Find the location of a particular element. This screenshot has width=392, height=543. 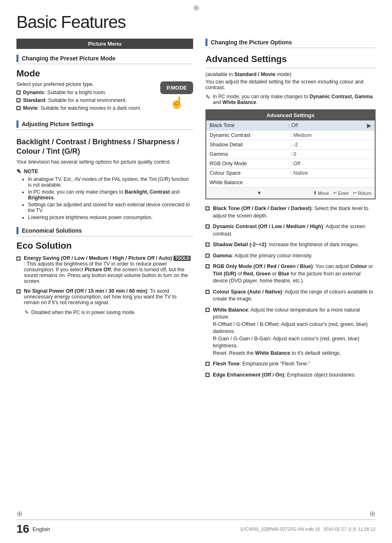

note-list: In analogue TV, Ext., AV modes of the PA… is located at coordinates (105, 198).